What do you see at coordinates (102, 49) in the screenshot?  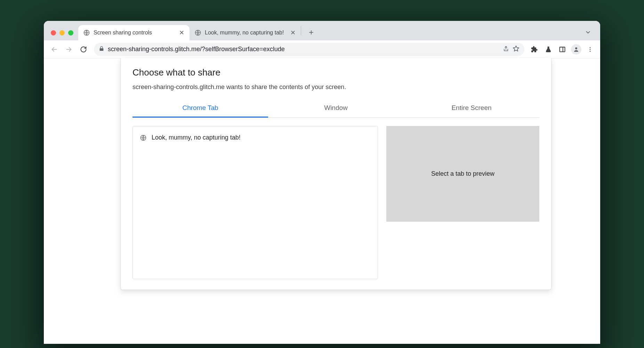 I see `lock-icon` at bounding box center [102, 49].